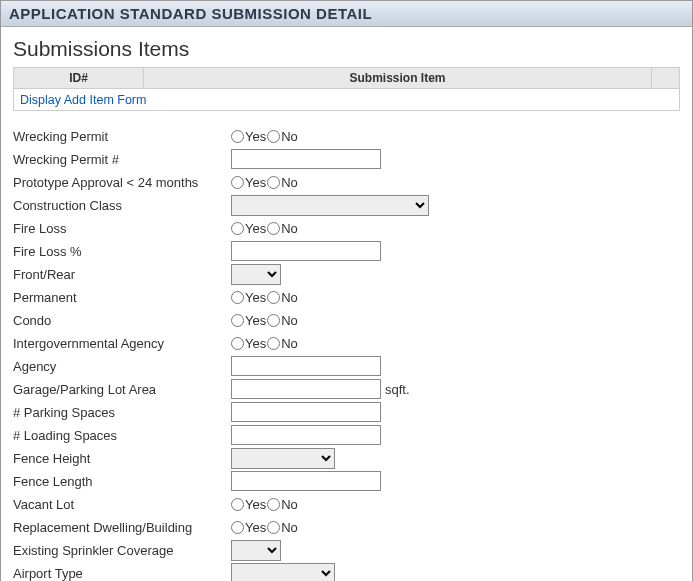  What do you see at coordinates (283, 136) in the screenshot?
I see `wrecking-permit-no: No` at bounding box center [283, 136].